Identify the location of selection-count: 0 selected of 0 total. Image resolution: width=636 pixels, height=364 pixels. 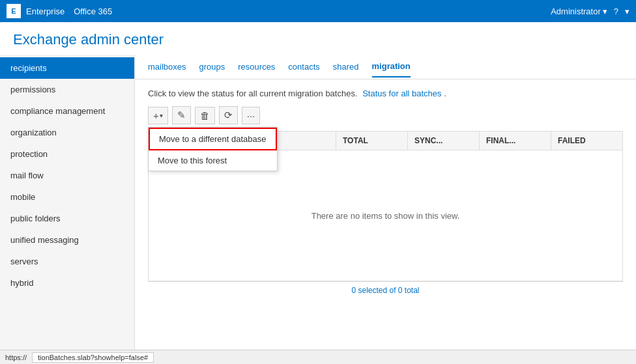
(385, 290).